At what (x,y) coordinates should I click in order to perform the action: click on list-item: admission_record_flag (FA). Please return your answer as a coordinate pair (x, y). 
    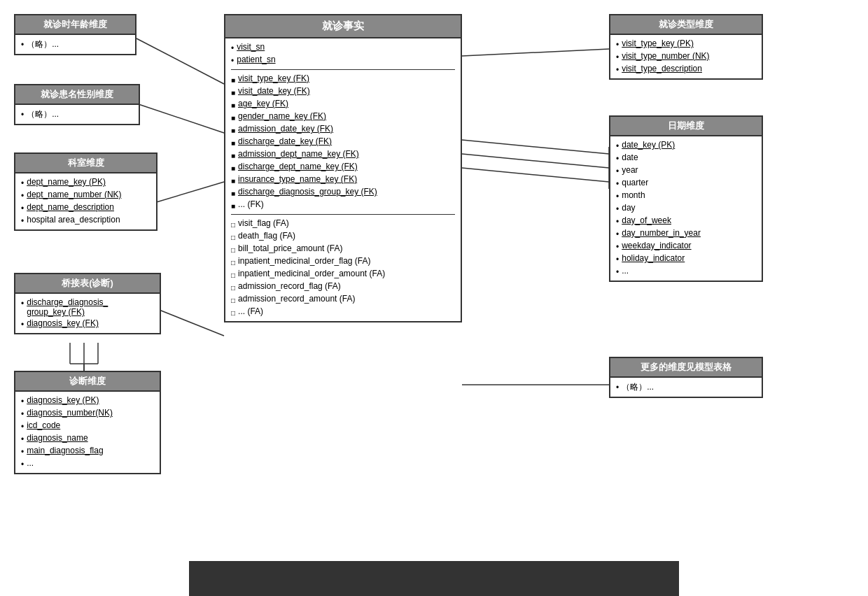
    Looking at the image, I should click on (343, 287).